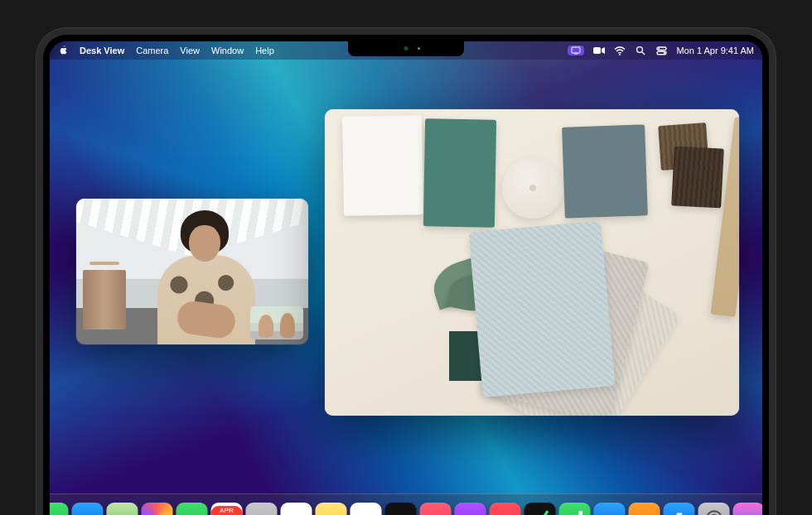 The height and width of the screenshot is (515, 812). Describe the element at coordinates (620, 51) in the screenshot. I see `wifi-icon` at that location.